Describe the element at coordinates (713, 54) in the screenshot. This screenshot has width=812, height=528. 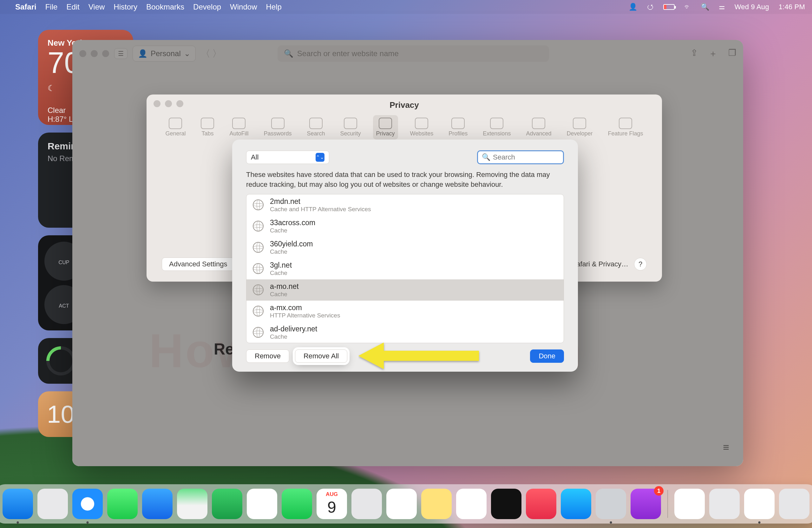
I see `new-tab-icon: ＋` at that location.